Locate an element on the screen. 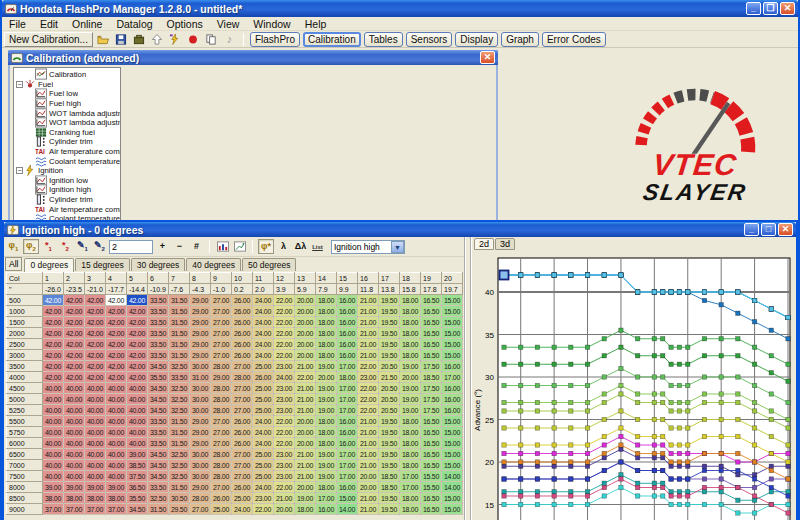  table-cell: 23.00 is located at coordinates (284, 410).